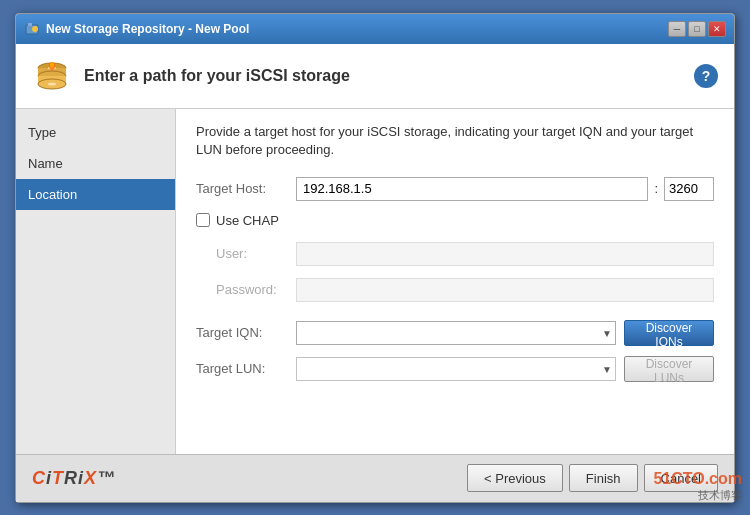 The image size is (750, 515). What do you see at coordinates (96, 194) in the screenshot?
I see `sidebar-item-location: Location` at bounding box center [96, 194].